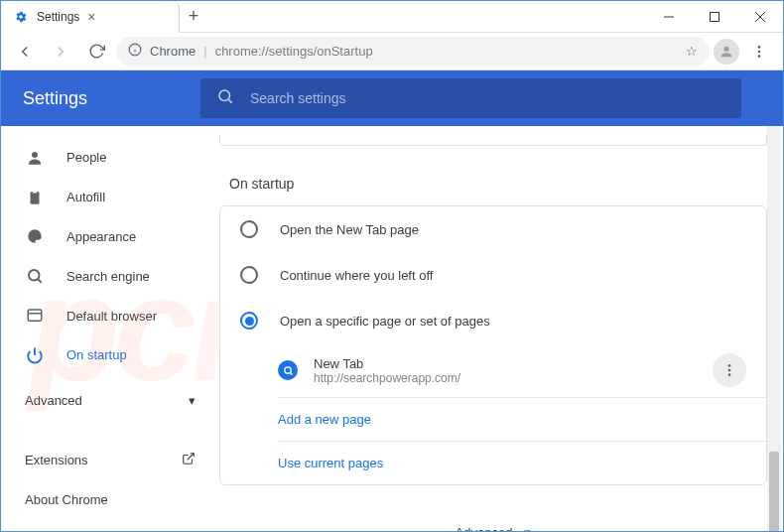 The width and height of the screenshot is (784, 532). What do you see at coordinates (189, 461) in the screenshot?
I see `external-link-icon` at bounding box center [189, 461].